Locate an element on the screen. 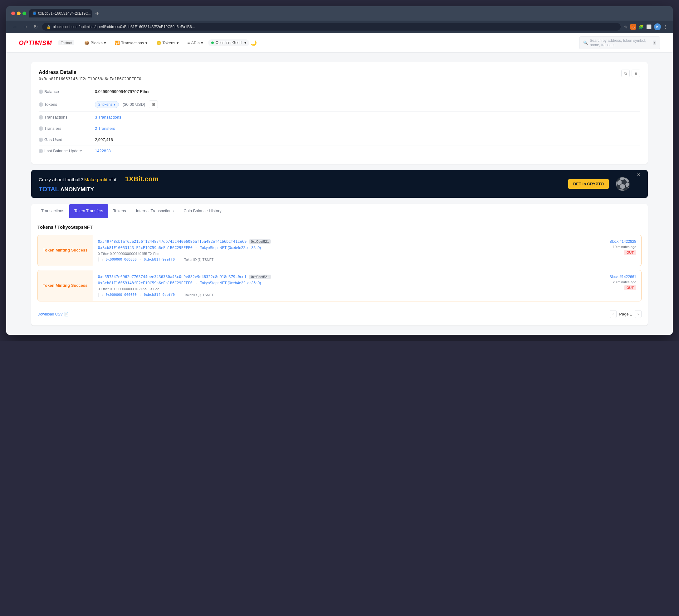 The height and width of the screenshot is (616, 679). qr-button: ⊞ is located at coordinates (636, 73).